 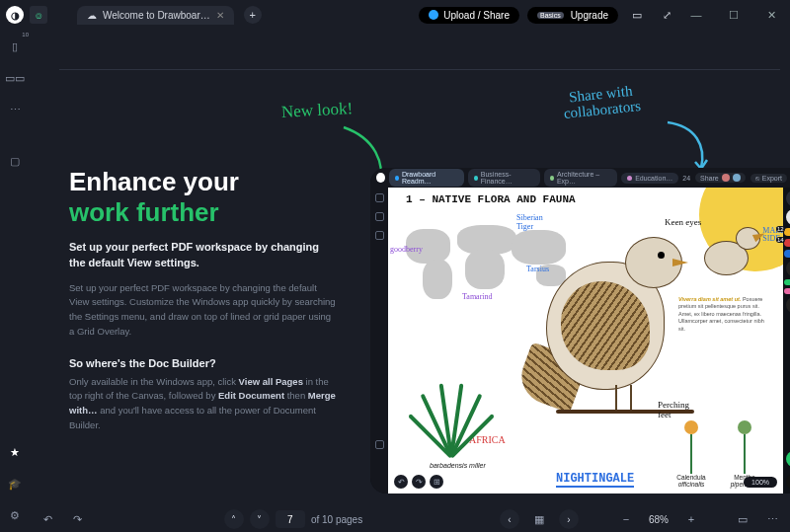 What do you see at coordinates (721, 178) in the screenshot?
I see `device-share-button: Share` at bounding box center [721, 178].